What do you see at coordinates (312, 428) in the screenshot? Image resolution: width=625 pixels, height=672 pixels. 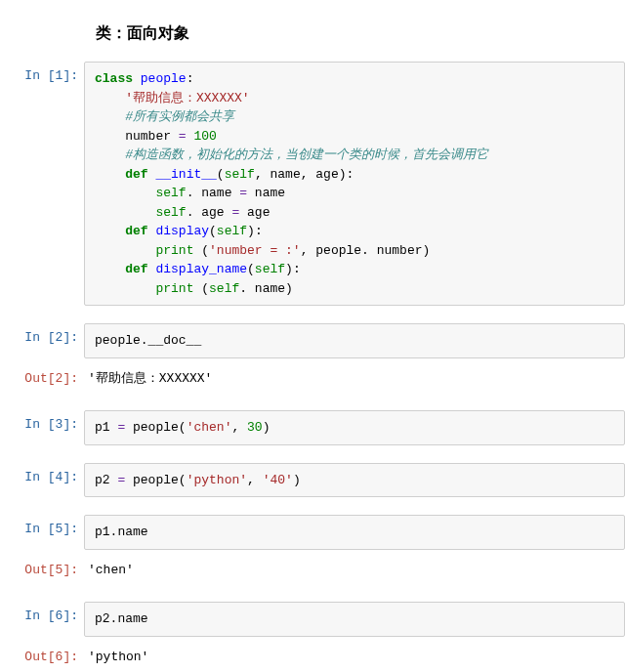 I see `cell-in-3: In [3]: p1 = people('chen', 30)` at bounding box center [312, 428].